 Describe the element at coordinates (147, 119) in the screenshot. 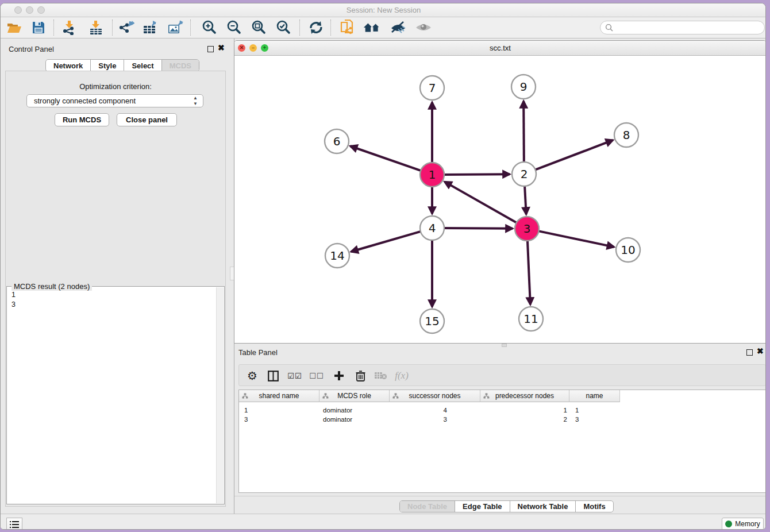

I see `close-panel-button: Close panel` at that location.